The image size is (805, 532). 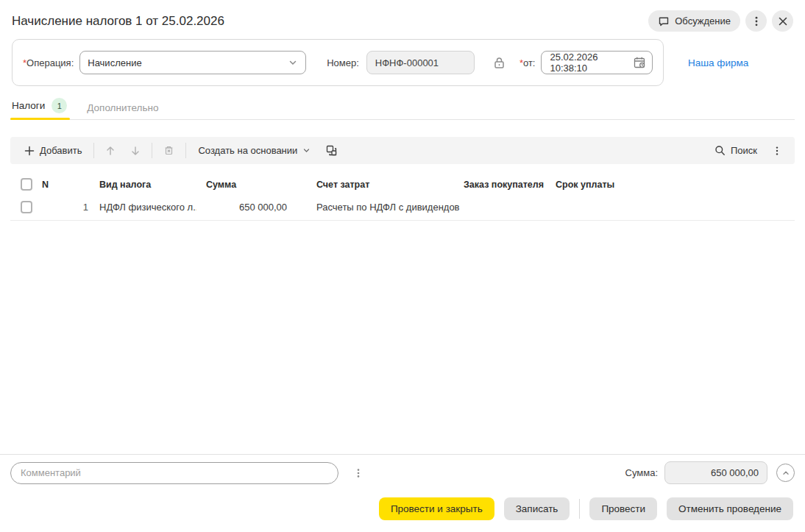 What do you see at coordinates (252, 208) in the screenshot?
I see `row-amount-cell: 650 000,00` at bounding box center [252, 208].